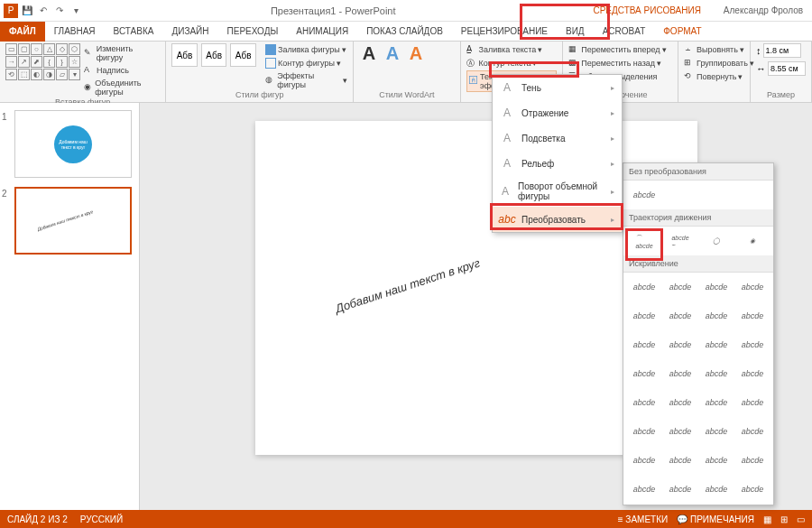 This screenshot has width=812, height=528. What do you see at coordinates (644, 431) in the screenshot?
I see `warp-21: abcde` at bounding box center [644, 431].